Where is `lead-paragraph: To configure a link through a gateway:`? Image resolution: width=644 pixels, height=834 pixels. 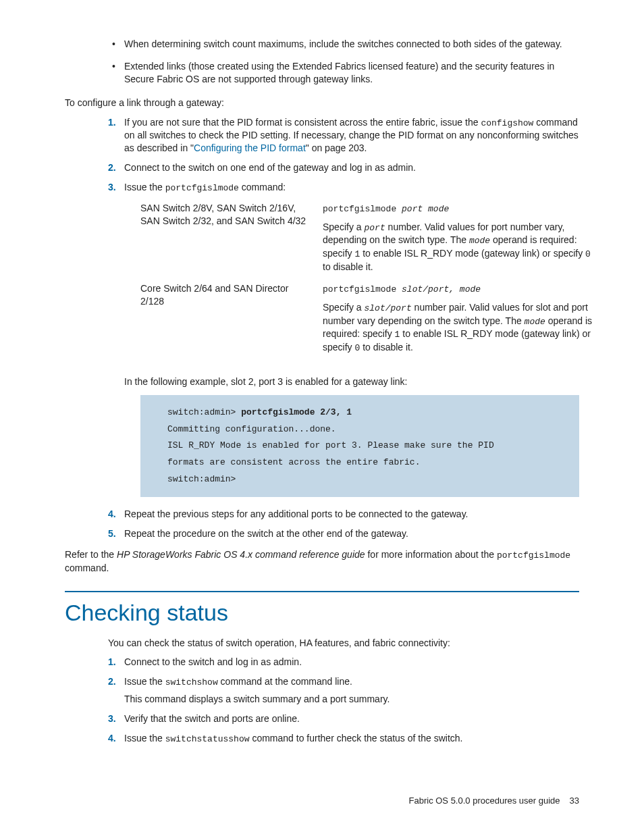
lead-paragraph: To configure a link through a gateway: is located at coordinates (322, 103).